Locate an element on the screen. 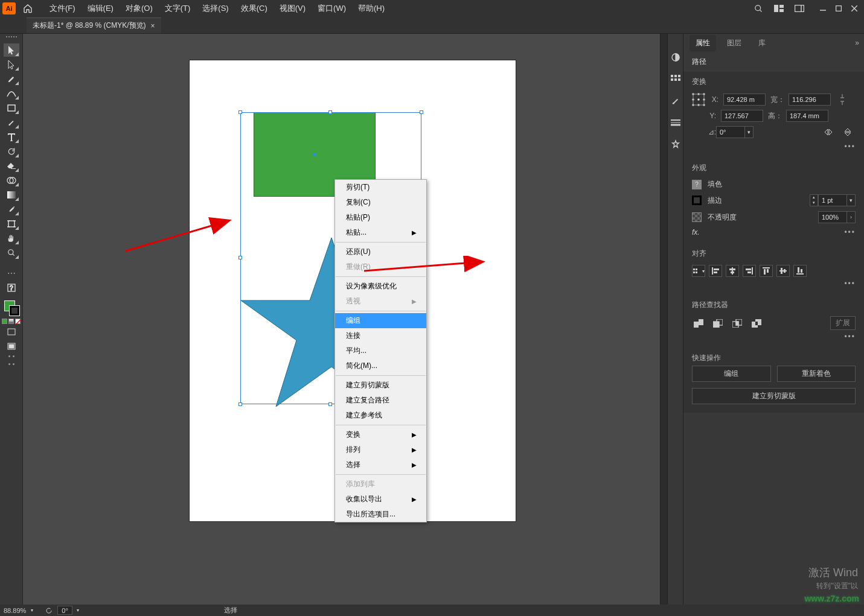  quick-recolor-button: 重新着色 is located at coordinates (816, 374).